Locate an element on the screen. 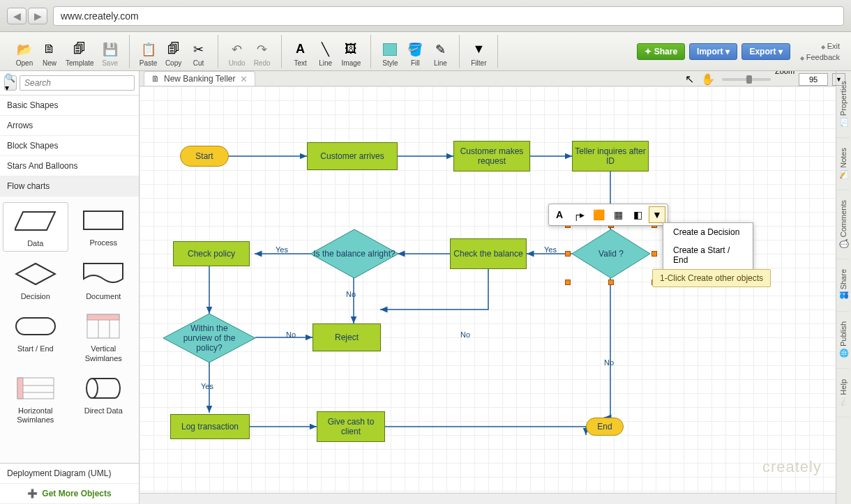 The width and height of the screenshot is (851, 504). zoom-slider is located at coordinates (746, 79).